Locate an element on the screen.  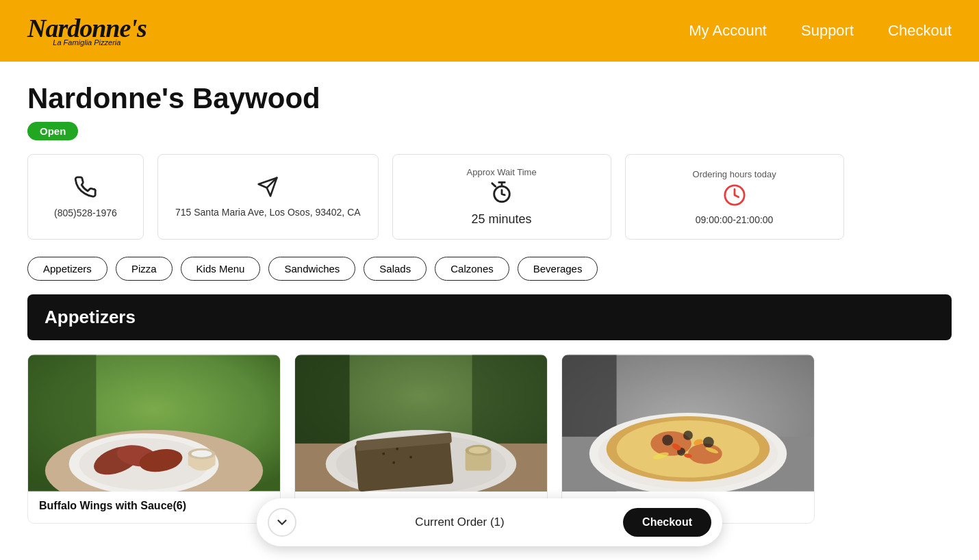
category-pill-calzones: Calzones is located at coordinates (472, 268).